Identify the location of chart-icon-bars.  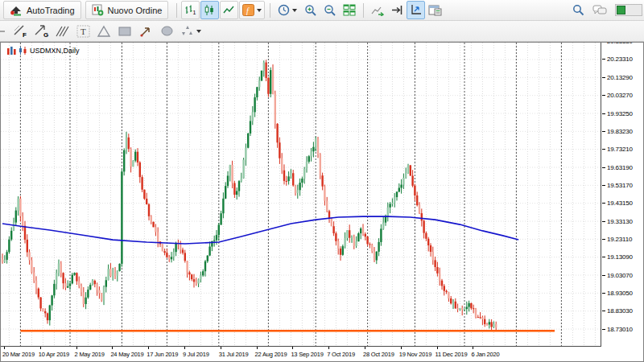
(11, 51).